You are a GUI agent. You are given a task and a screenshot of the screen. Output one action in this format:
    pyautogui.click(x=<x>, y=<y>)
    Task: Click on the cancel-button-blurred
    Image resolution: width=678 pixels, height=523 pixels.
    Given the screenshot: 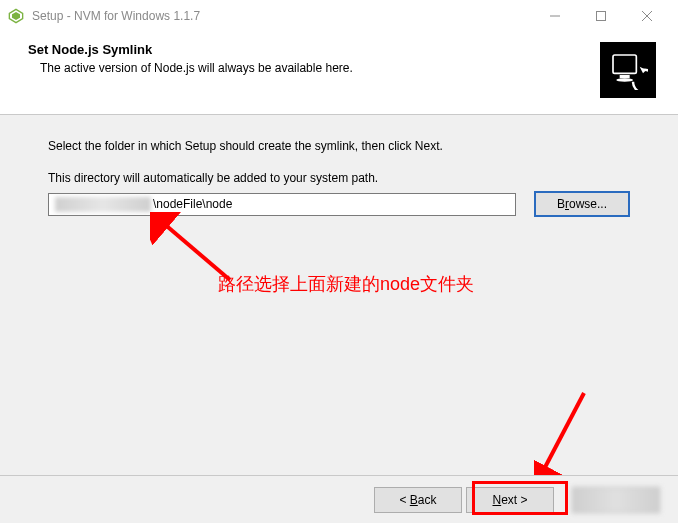 What is the action you would take?
    pyautogui.click(x=616, y=500)
    